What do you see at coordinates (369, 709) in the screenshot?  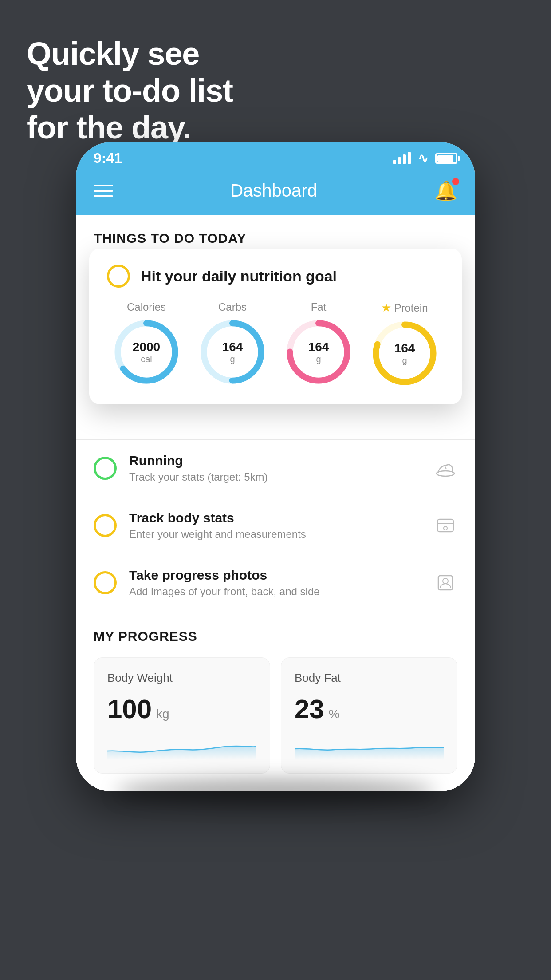 I see `body-fat-value-row: 23 %` at bounding box center [369, 709].